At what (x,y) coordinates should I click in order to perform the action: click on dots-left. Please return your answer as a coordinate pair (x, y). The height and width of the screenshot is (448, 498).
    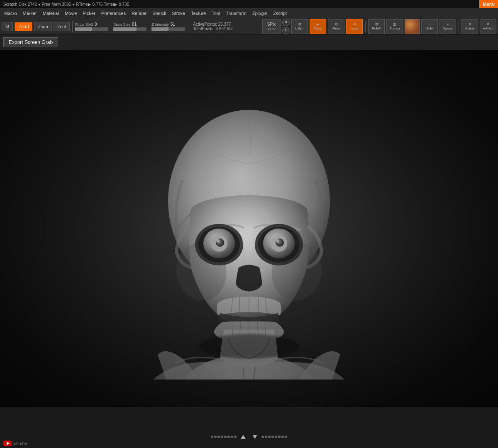
    Looking at the image, I should click on (224, 437).